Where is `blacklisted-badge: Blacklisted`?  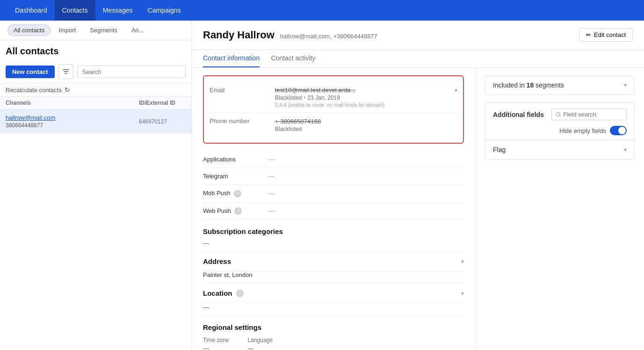
blacklisted-badge: Blacklisted is located at coordinates (288, 98).